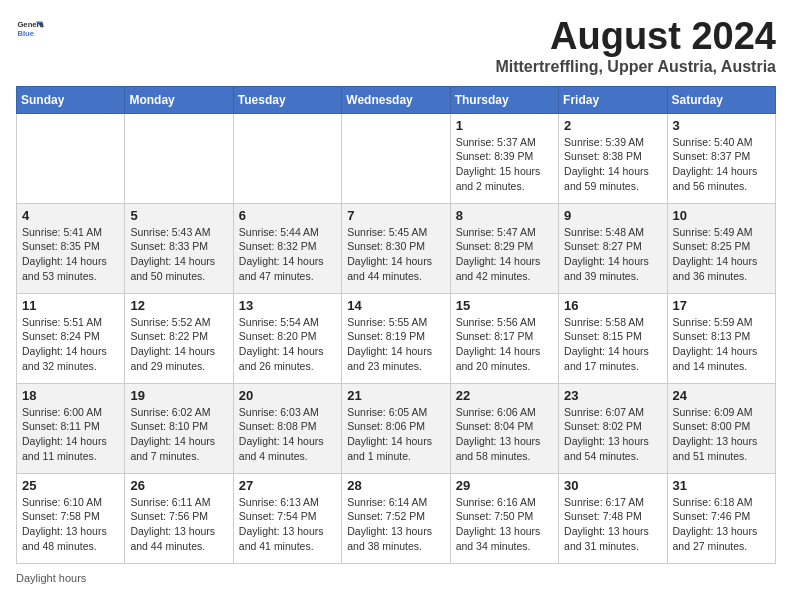  What do you see at coordinates (71, 338) in the screenshot?
I see `calendar-cell: 11Sunrise: 5:51 AM Sunset: 8:24 PM Dayli…` at bounding box center [71, 338].